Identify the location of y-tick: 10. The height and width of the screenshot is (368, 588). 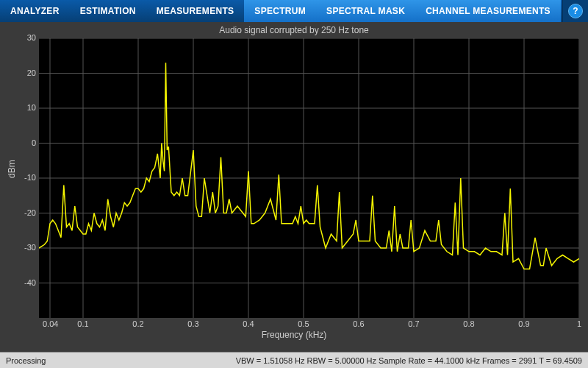
(25, 107).